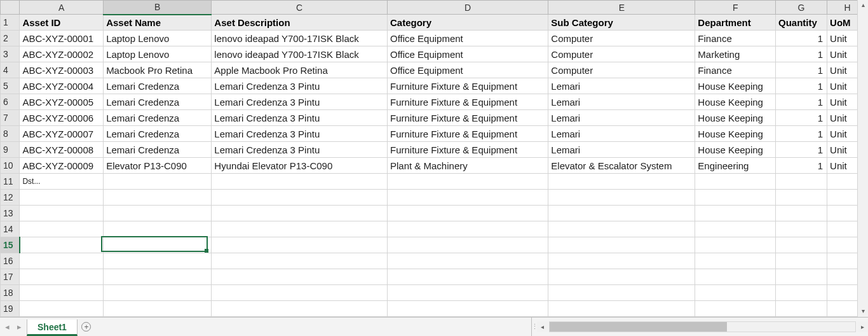 The image size is (868, 336). I want to click on row-header-14: 14, so click(10, 229).